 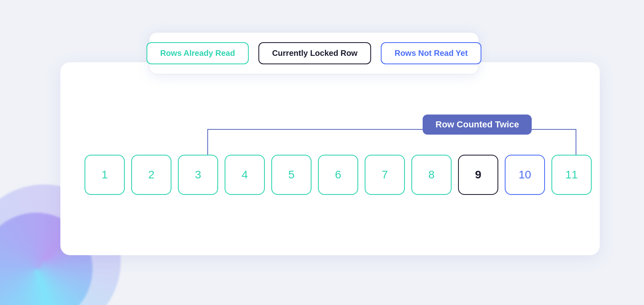 I want to click on legend-locked-row: Currently Locked Row, so click(x=315, y=53).